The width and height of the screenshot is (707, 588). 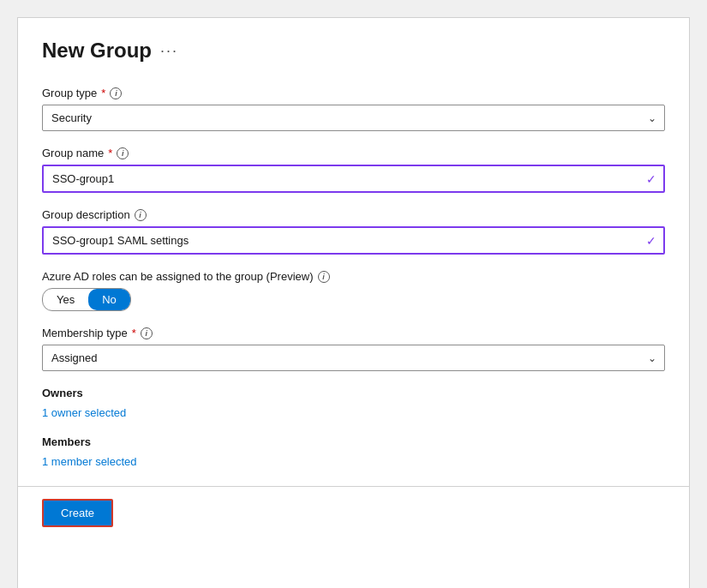 What do you see at coordinates (353, 403) in the screenshot?
I see `owners-section: Owners 1 owner selected` at bounding box center [353, 403].